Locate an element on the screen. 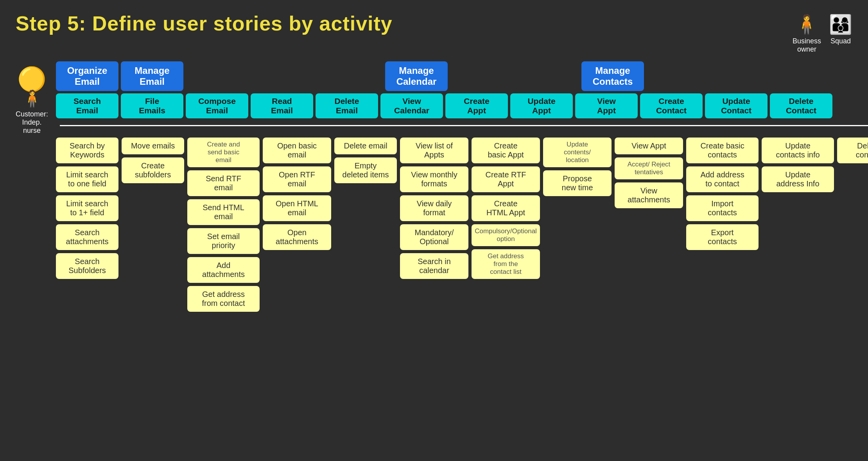  search-email-stories: Search byKeywords Limit searchto one fie… is located at coordinates (87, 225).